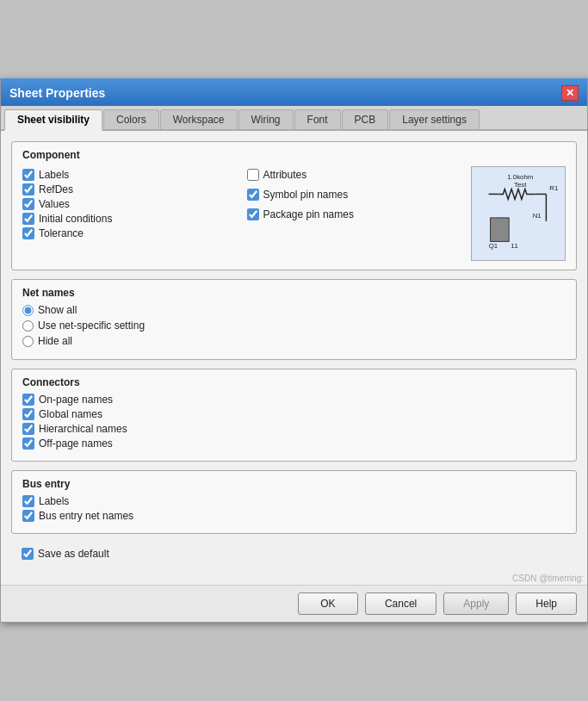 This screenshot has width=588, height=701. Describe the element at coordinates (71, 414) in the screenshot. I see `global-names-label: Global names` at that location.